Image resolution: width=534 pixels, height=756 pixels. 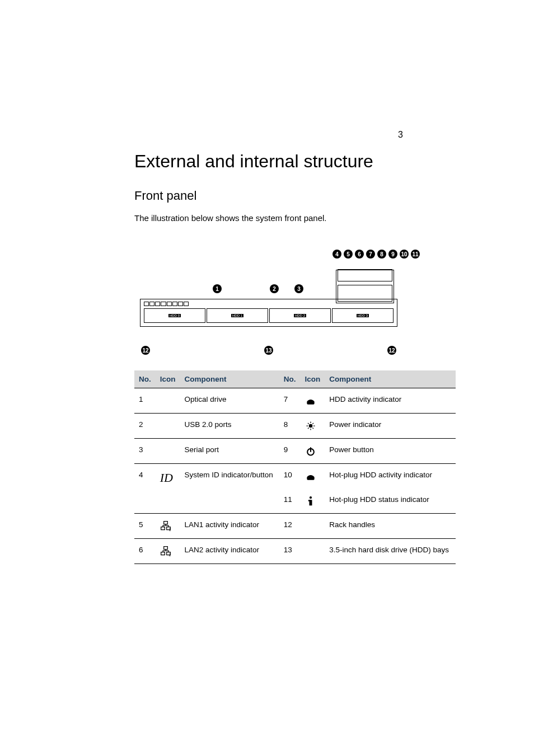 I want to click on cell-component: USB 2.0 ports, so click(x=229, y=426).